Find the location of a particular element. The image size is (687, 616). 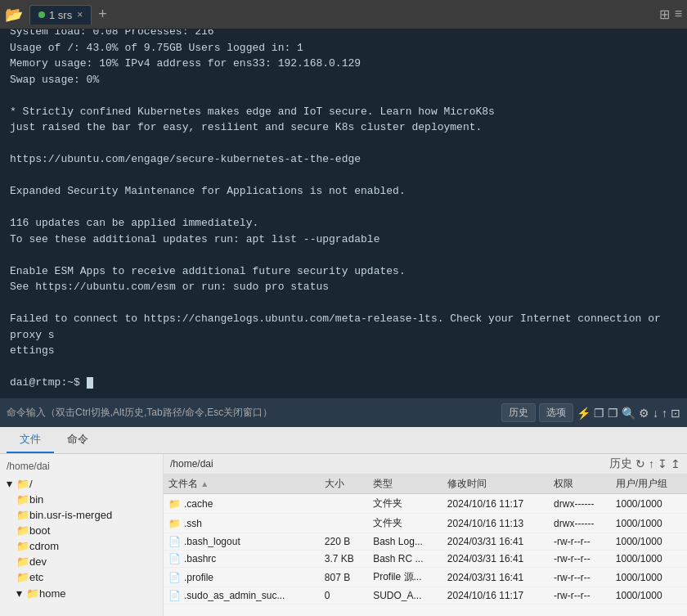

file-name-cell: 📄.bashrc is located at coordinates (242, 560).